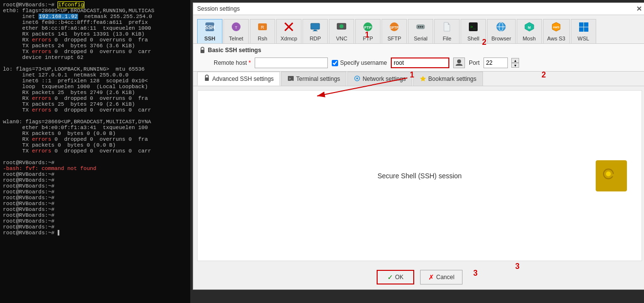 This screenshot has width=644, height=303. What do you see at coordinates (95, 75) in the screenshot?
I see `terminal-line: inet 127.0.0.1 netmask 255.0.0.0` at bounding box center [95, 75].